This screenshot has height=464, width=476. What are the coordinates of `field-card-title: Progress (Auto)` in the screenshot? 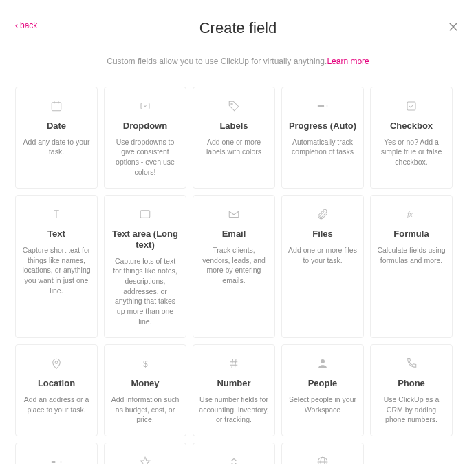 It's located at (323, 126).